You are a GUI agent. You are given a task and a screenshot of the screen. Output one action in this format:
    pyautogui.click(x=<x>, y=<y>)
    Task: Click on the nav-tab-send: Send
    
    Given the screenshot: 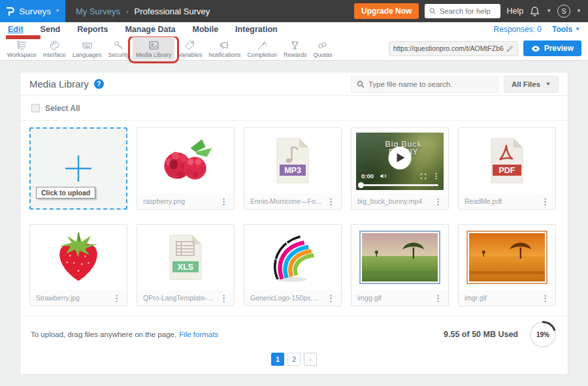 What is the action you would take?
    pyautogui.click(x=51, y=29)
    